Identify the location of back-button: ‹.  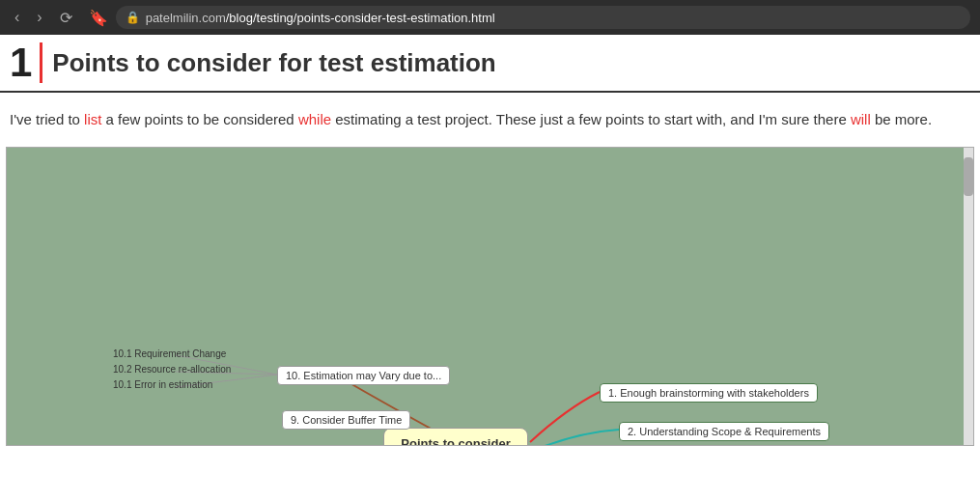
(17, 17).